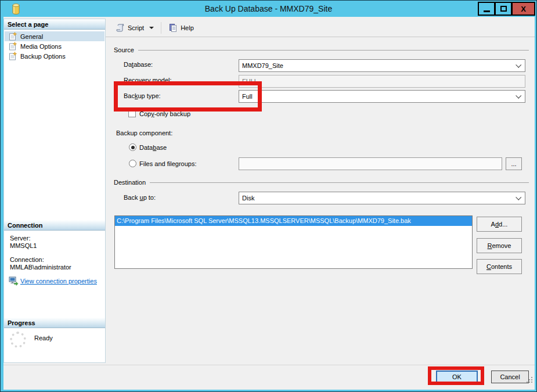  What do you see at coordinates (524, 9) in the screenshot?
I see `close-icon: X` at bounding box center [524, 9].